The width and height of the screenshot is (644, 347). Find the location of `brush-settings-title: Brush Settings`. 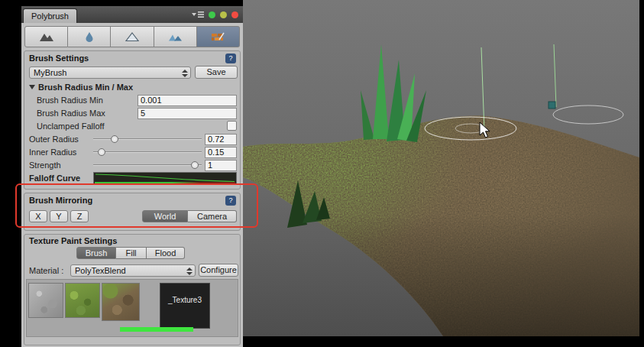

brush-settings-title: Brush Settings is located at coordinates (59, 58).